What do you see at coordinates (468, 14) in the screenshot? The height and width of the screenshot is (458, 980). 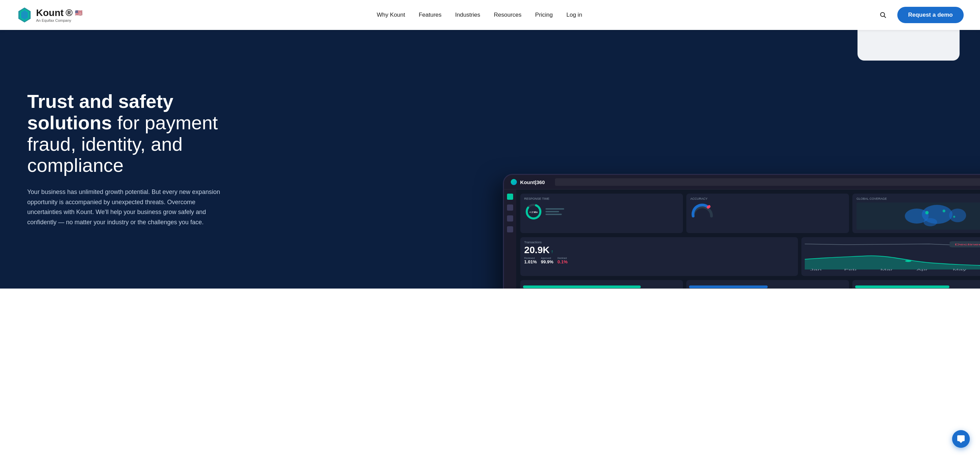 I see `nav-link-industries: Industries` at bounding box center [468, 14].